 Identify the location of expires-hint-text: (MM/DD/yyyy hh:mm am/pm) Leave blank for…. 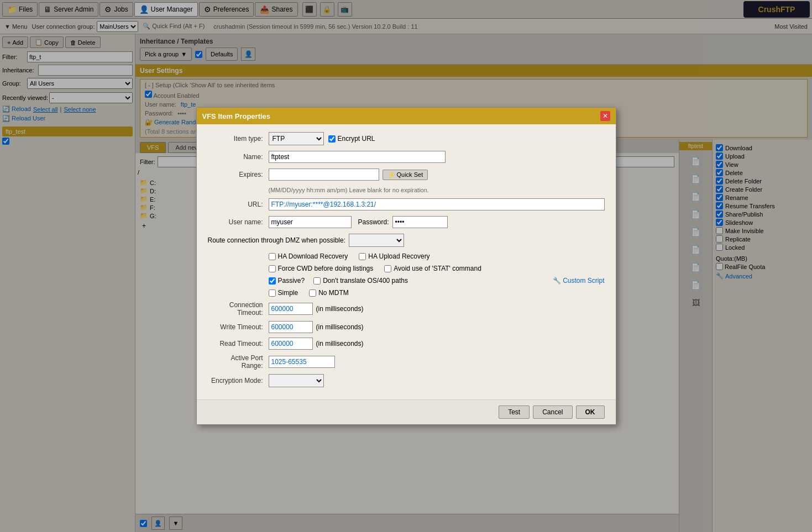
(349, 190).